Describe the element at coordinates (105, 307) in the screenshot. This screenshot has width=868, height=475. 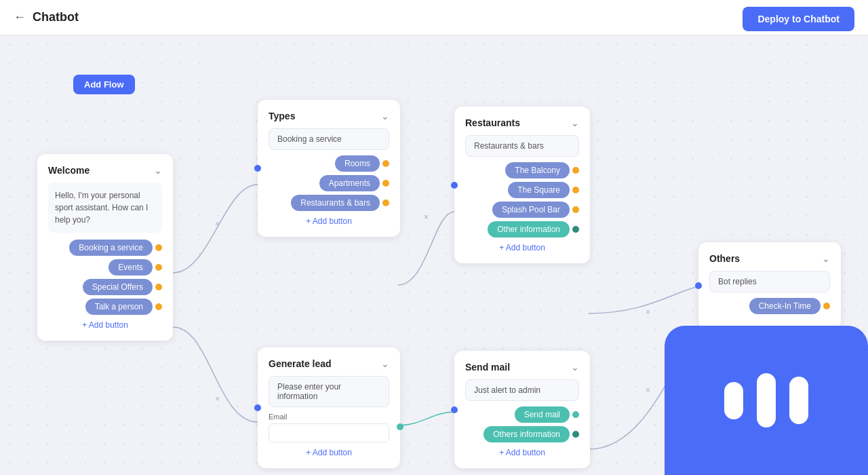
I see `talk-person-button-row: Talk a person` at that location.